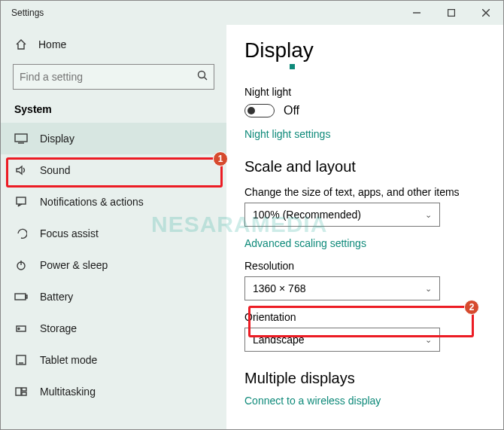  What do you see at coordinates (417, 13) in the screenshot?
I see `minimize-button` at bounding box center [417, 13].